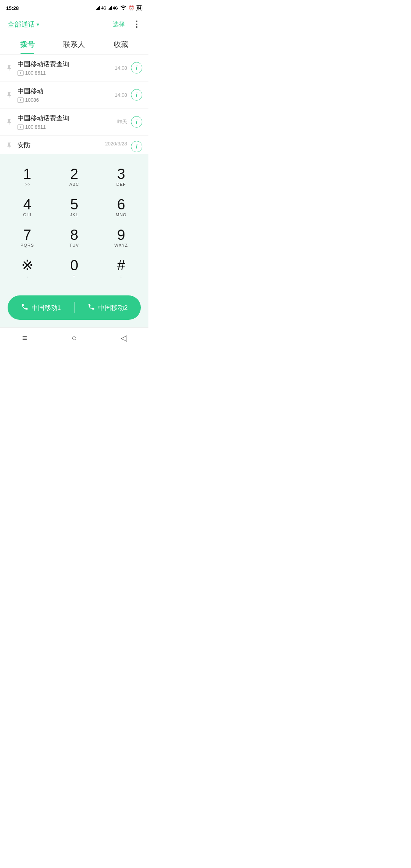 Image resolution: width=411 pixels, height=868 pixels. Describe the element at coordinates (121, 268) in the screenshot. I see `dialpad-key-hash: # ;` at that location.